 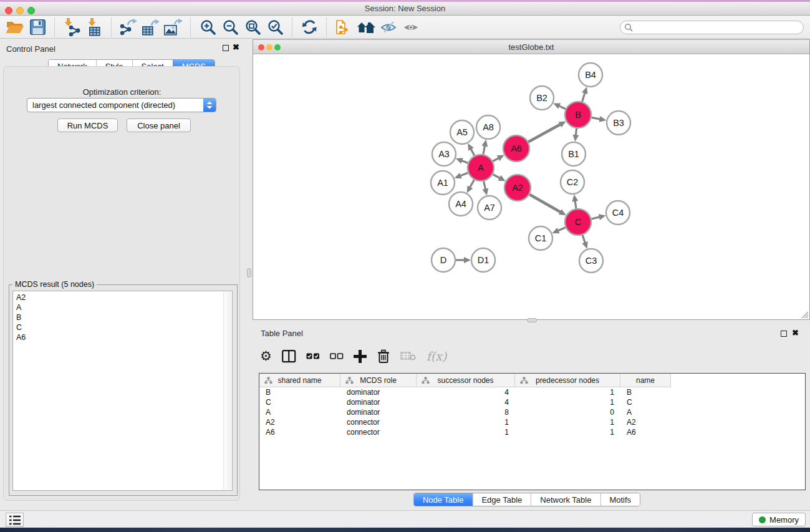 I want to click on save-session-icon, so click(x=37, y=27).